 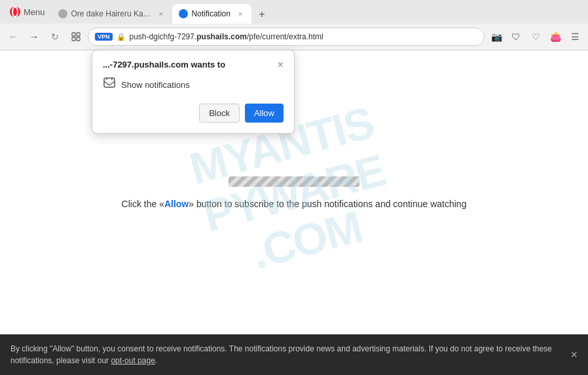 What do you see at coordinates (262, 14) in the screenshot?
I see `new-tab-button: +` at bounding box center [262, 14].